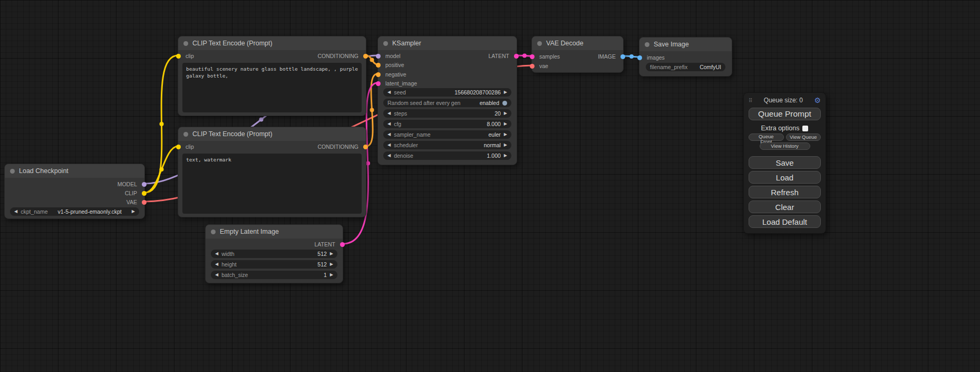 This screenshot has width=980, height=372. Describe the element at coordinates (131, 193) in the screenshot. I see `clip-output-label: CLIP` at that location.